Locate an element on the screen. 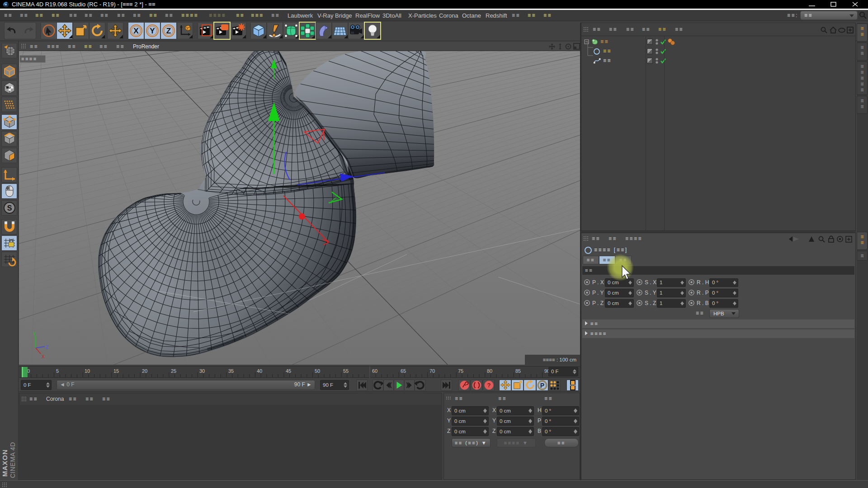 The width and height of the screenshot is (868, 488). svg-text: CINEMA 4D is located at coordinates (13, 460).